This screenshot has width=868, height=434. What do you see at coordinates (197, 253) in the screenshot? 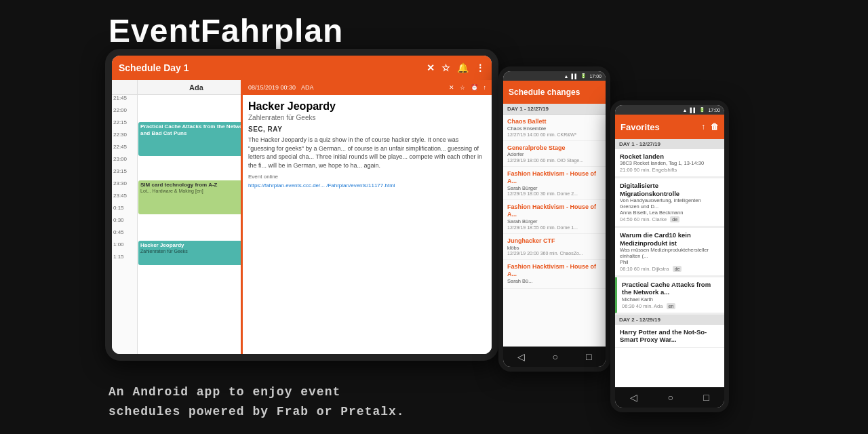
I see `event-hacker-jeopardy: Hacker Jeopardy Zahlenraten für Geeks` at bounding box center [197, 253].